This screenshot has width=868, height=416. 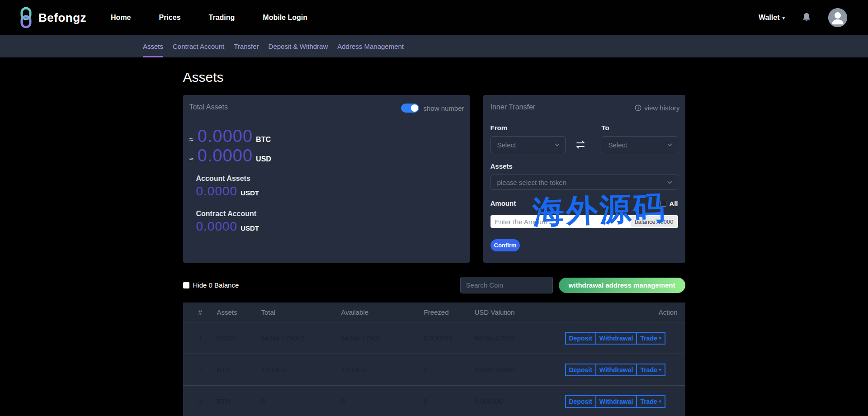 What do you see at coordinates (580, 145) in the screenshot?
I see `swap-direction-icon` at bounding box center [580, 145].